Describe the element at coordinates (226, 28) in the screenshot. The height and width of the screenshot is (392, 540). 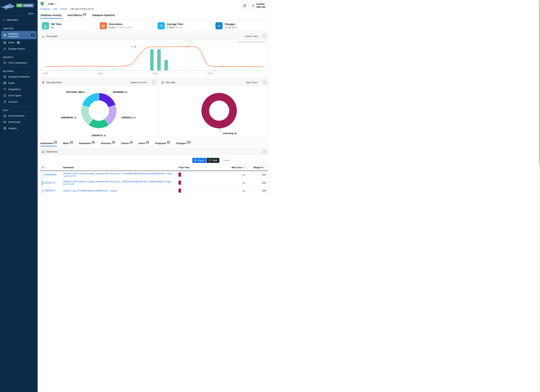
I see `info-icon` at that location.